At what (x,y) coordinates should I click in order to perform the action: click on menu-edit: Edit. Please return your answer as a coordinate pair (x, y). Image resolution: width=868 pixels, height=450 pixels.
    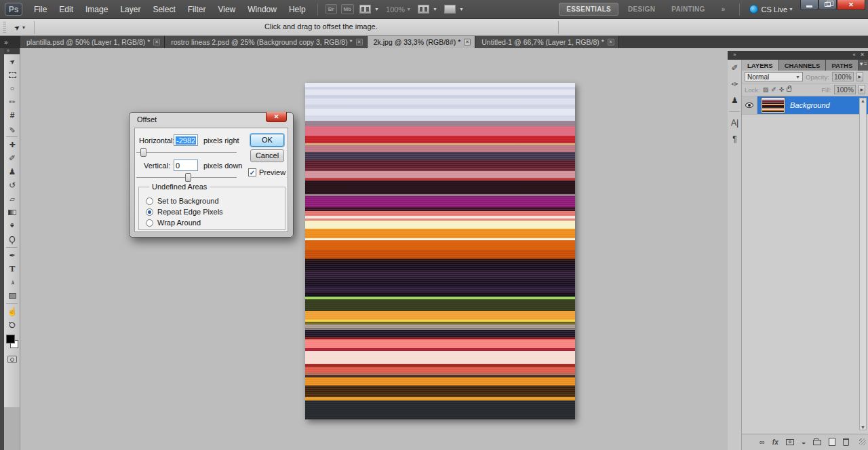
    Looking at the image, I should click on (66, 10).